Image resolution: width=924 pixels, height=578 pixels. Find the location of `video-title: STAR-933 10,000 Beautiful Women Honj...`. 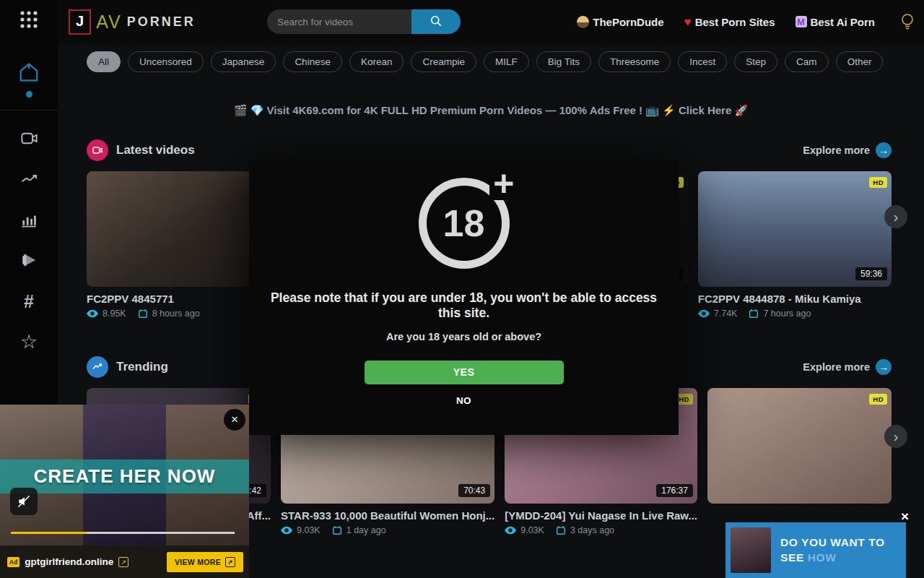

video-title: STAR-933 10,000 Beautiful Women Honj... is located at coordinates (388, 516).